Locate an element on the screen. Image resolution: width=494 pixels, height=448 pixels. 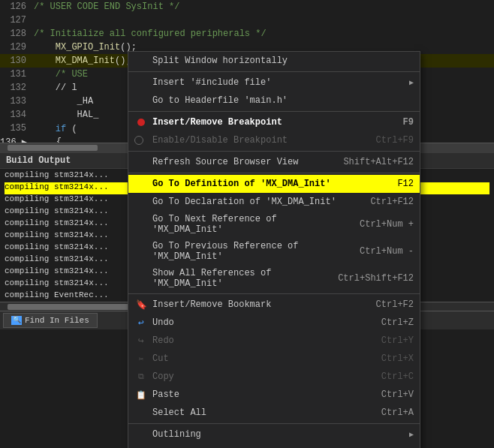
copy-icon: ⧉ is located at coordinates (141, 377).